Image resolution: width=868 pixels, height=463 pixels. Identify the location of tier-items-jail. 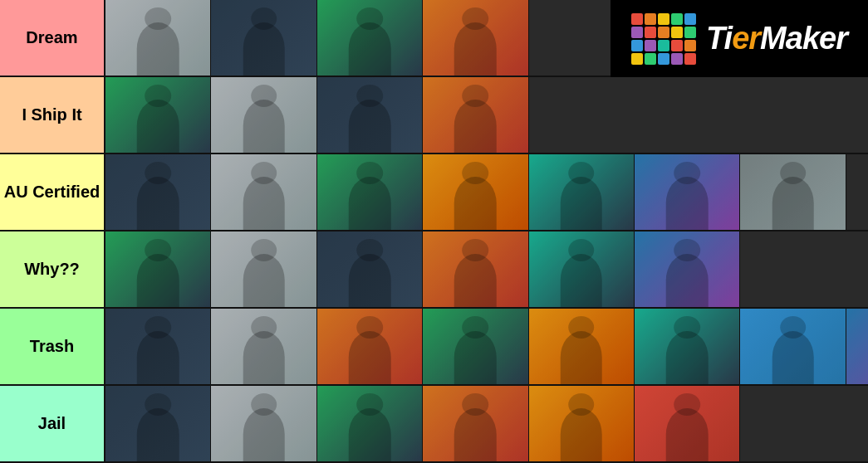
(486, 423).